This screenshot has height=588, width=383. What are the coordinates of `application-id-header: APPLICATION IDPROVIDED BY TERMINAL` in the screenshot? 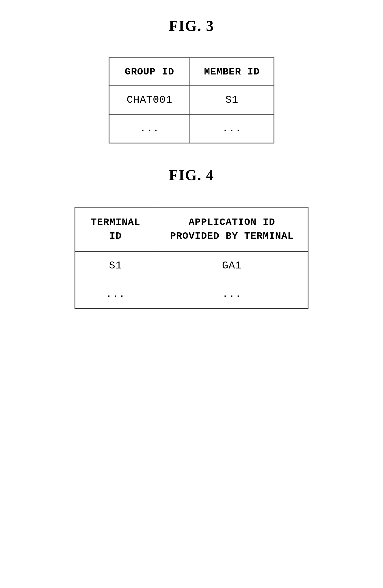 It's located at (232, 229).